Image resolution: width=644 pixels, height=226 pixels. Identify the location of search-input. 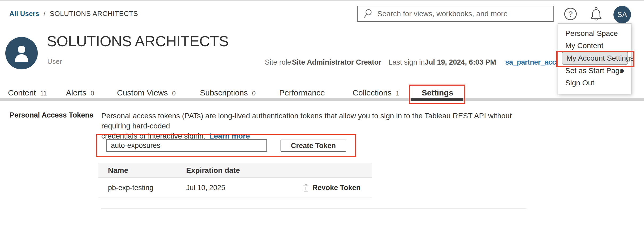
(463, 14).